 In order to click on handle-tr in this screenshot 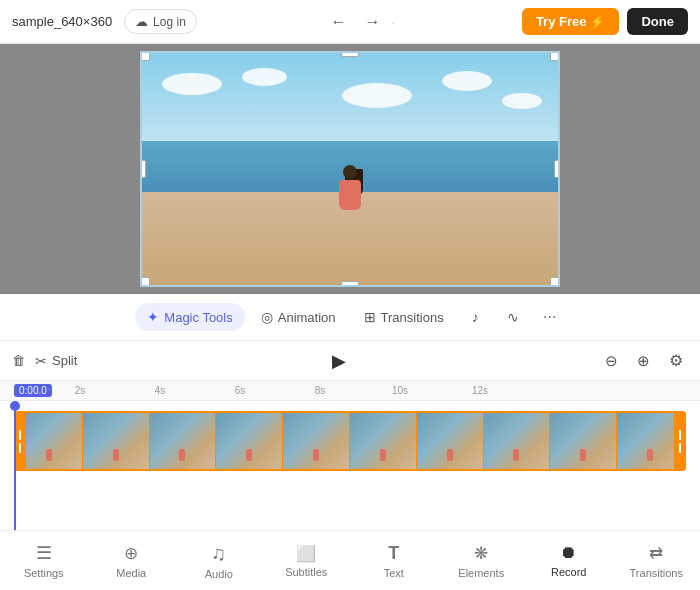, I will do `click(555, 56)`.